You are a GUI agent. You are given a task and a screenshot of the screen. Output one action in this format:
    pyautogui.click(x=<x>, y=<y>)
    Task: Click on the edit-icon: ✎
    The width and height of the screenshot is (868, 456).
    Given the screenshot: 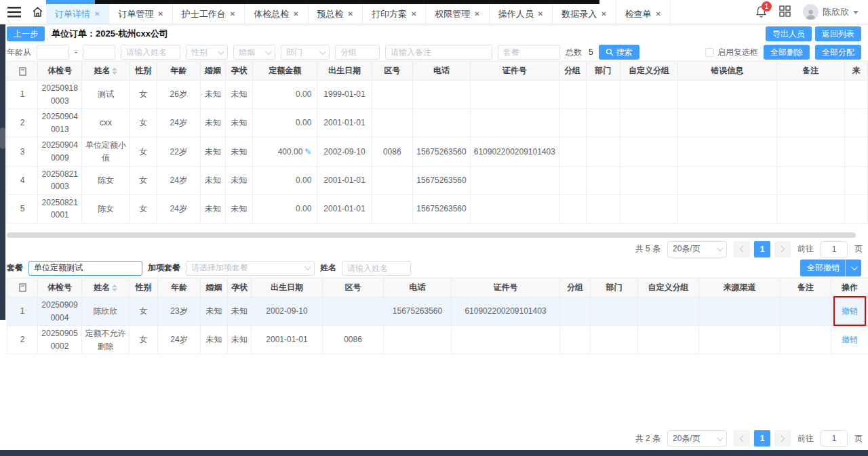 What is the action you would take?
    pyautogui.click(x=308, y=152)
    